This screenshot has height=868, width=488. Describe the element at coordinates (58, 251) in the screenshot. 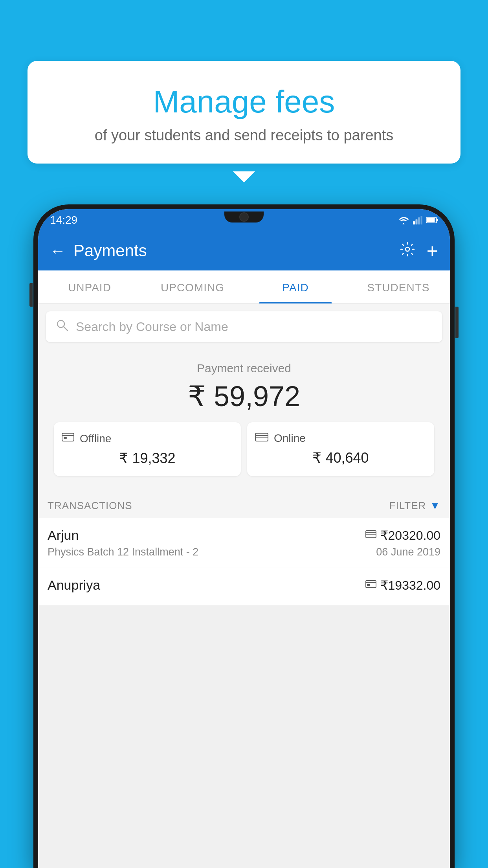

I see `back-button: ←` at that location.